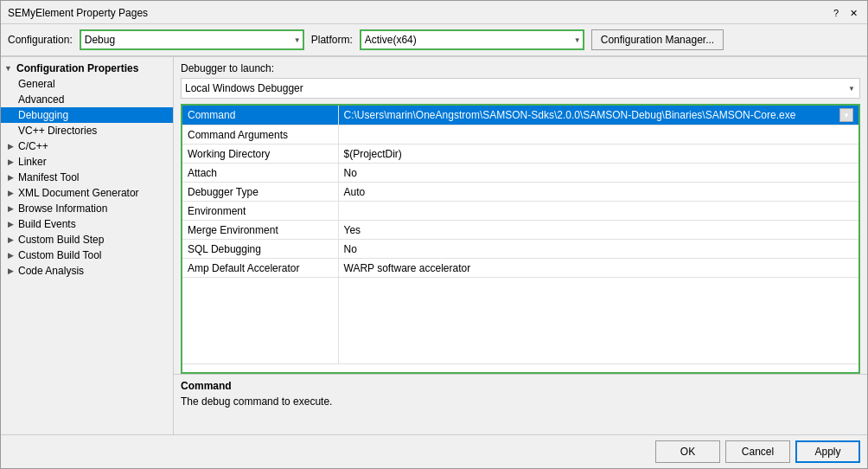 The image size is (868, 469). What do you see at coordinates (598, 230) in the screenshot?
I see `property-value: Yes` at bounding box center [598, 230].